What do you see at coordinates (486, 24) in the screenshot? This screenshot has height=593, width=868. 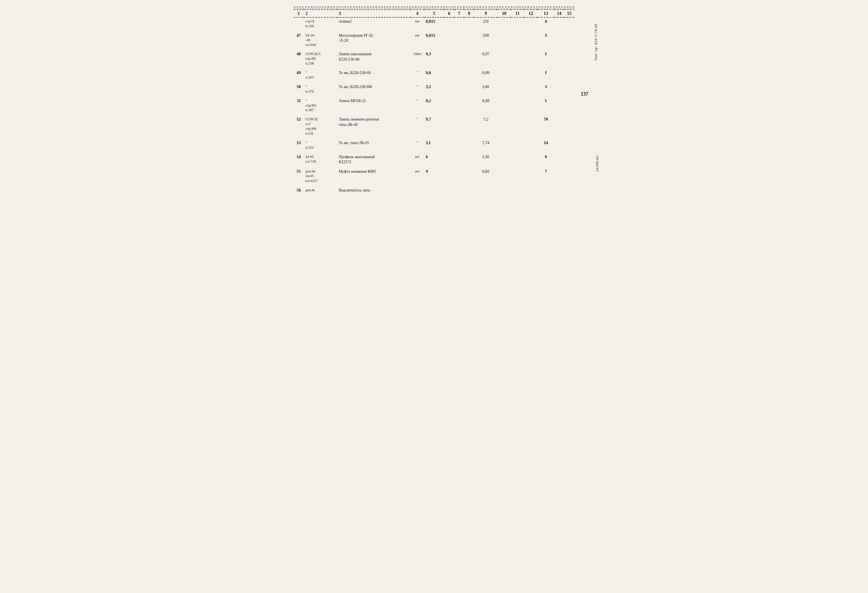 I see `cell-col9: 25I` at bounding box center [486, 24].